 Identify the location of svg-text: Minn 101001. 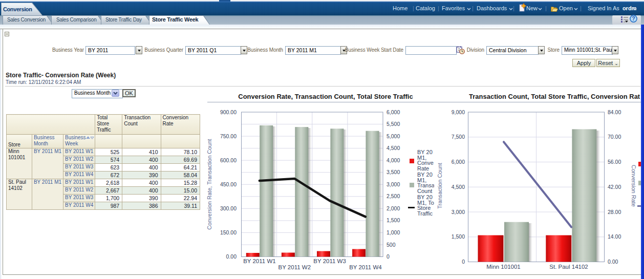
(504, 267).